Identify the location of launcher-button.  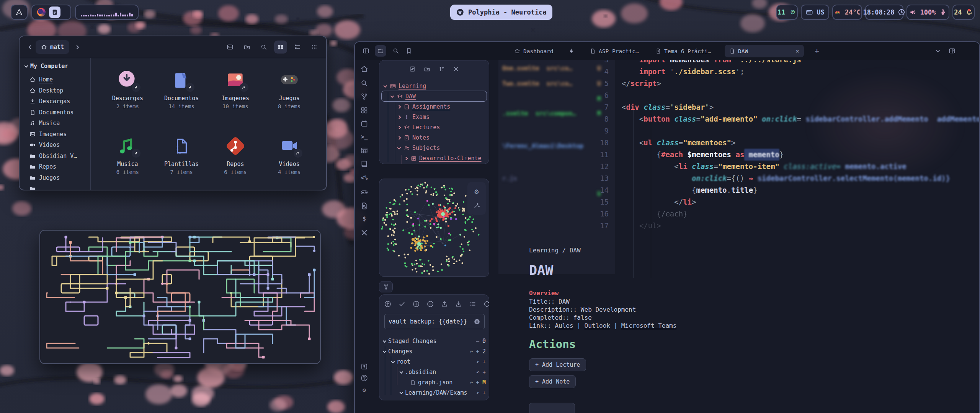
(19, 12).